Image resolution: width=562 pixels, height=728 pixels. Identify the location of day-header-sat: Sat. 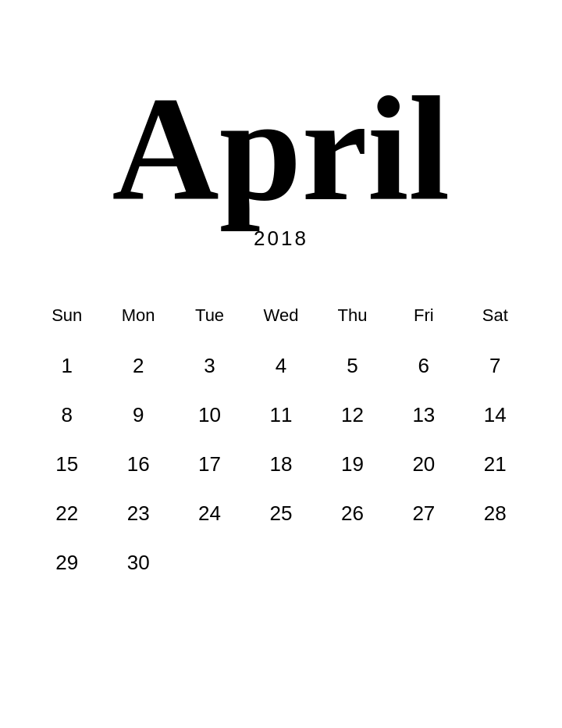
(495, 319).